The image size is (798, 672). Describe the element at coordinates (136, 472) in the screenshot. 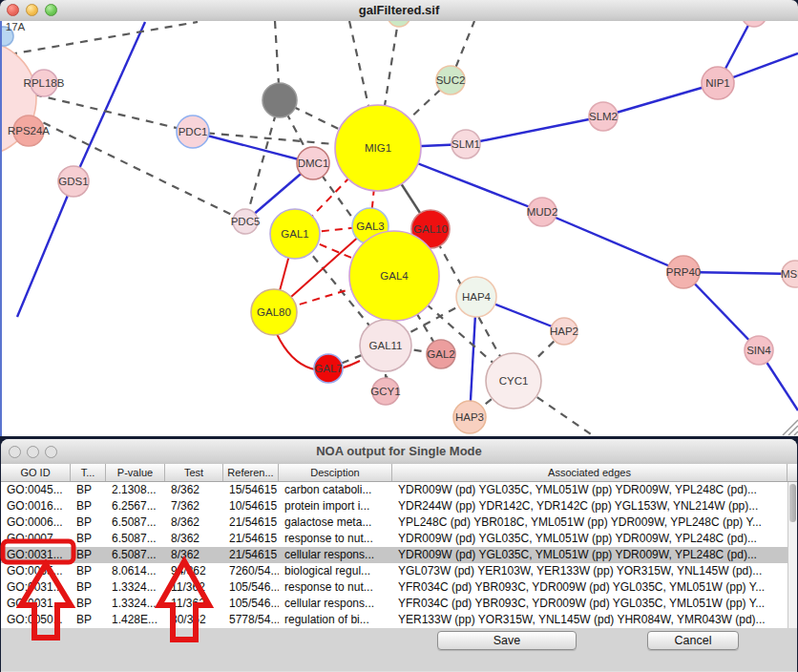

I see `column-header: P-value` at that location.